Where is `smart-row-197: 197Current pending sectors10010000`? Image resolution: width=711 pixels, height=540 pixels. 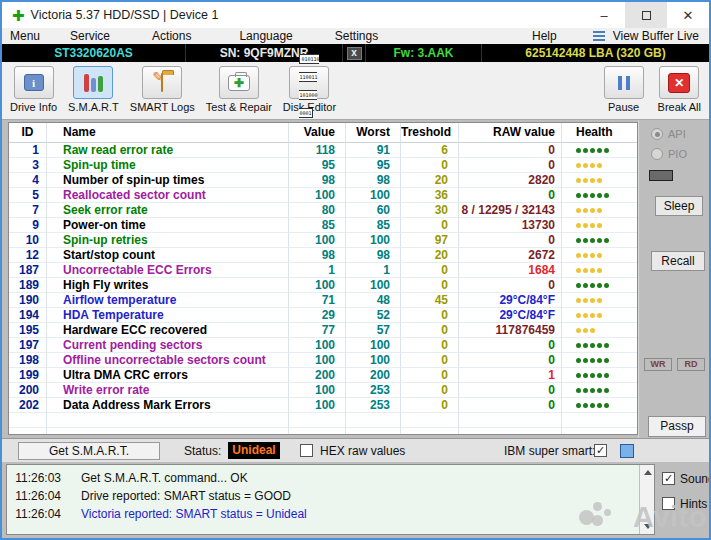
smart-row-197: 197Current pending sectors10010000 is located at coordinates (323, 346).